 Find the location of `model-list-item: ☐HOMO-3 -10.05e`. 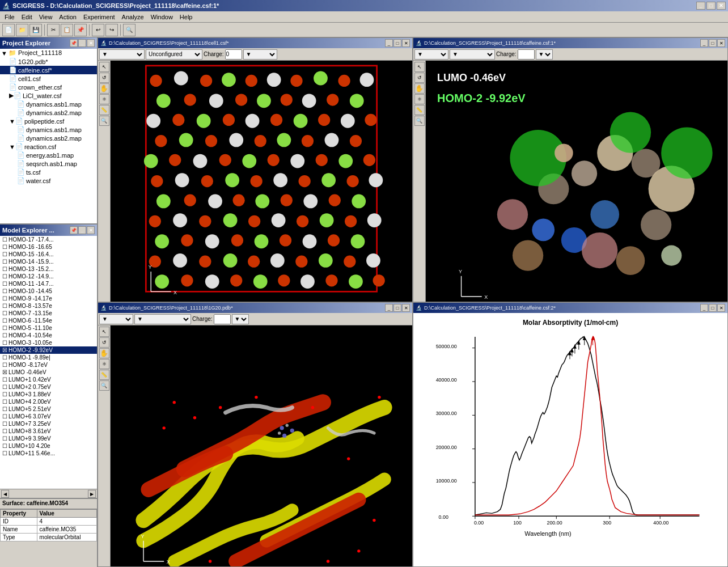

model-list-item: ☐HOMO-3 -10.05e is located at coordinates (49, 342).